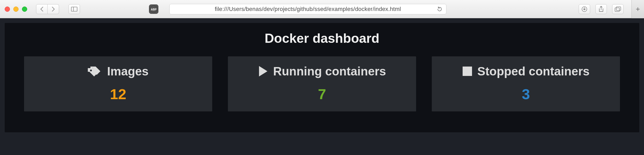 The width and height of the screenshot is (644, 155). I want to click on card-header: Stopped containers, so click(526, 71).